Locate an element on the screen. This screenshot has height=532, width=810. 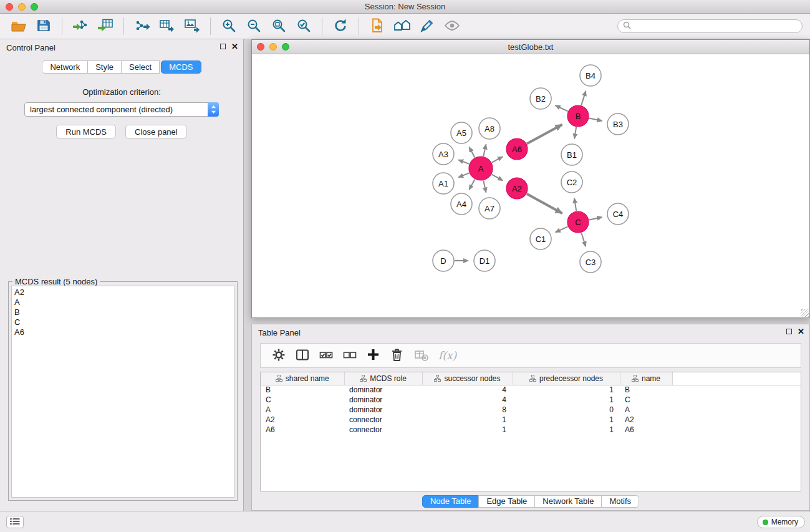
graph-edge-C-C1 is located at coordinates (562, 230).